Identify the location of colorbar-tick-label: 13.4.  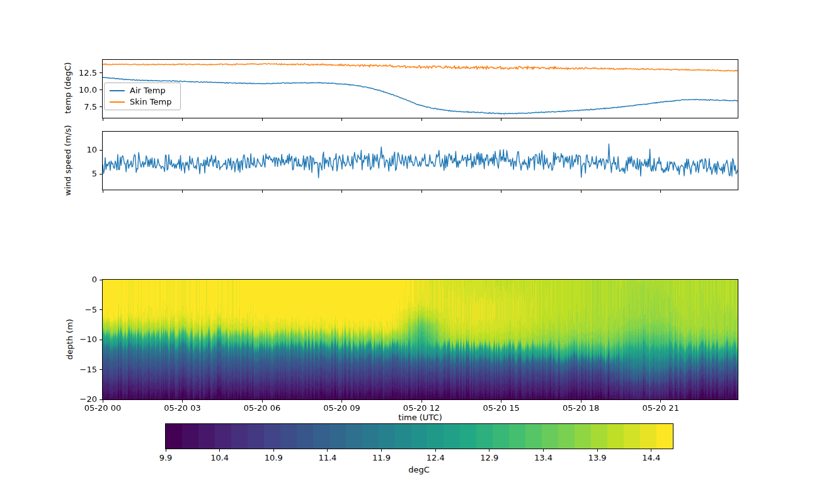
(543, 458).